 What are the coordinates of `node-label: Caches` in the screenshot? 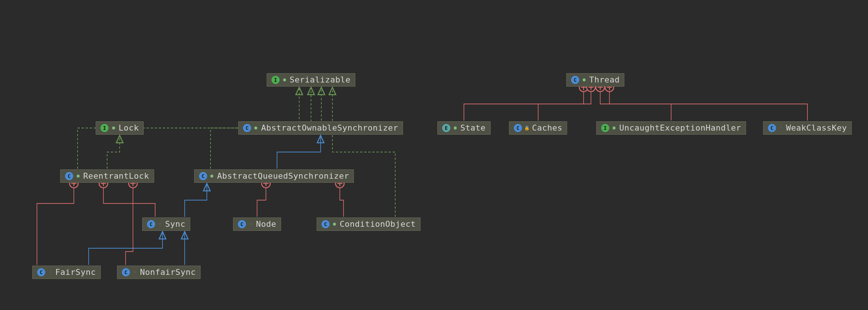 It's located at (547, 128).